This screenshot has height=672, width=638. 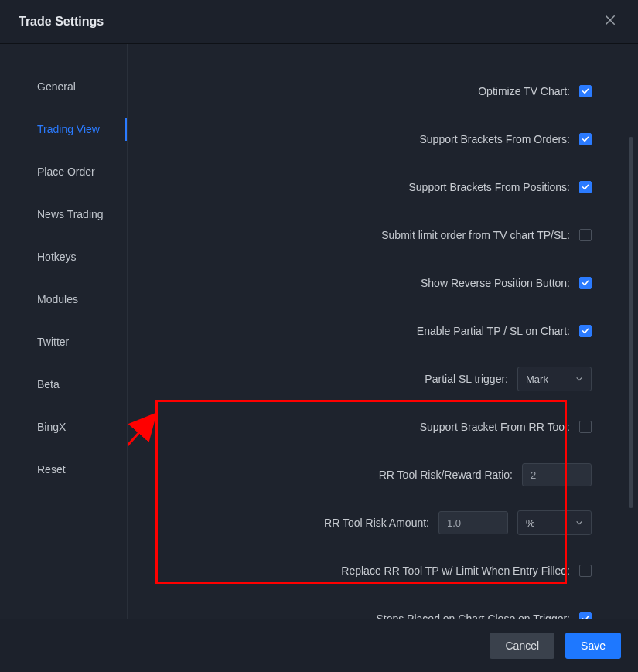 I want to click on label-enable-partial-tpsl: Enable Partial TP / SL on Chart:, so click(x=493, y=331).